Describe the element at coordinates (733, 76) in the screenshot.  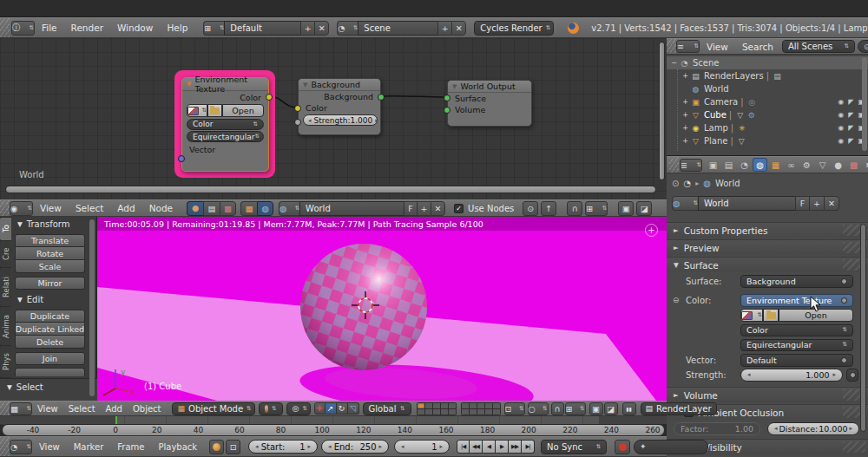
I see `outliner-item-label: RenderLayers` at that location.